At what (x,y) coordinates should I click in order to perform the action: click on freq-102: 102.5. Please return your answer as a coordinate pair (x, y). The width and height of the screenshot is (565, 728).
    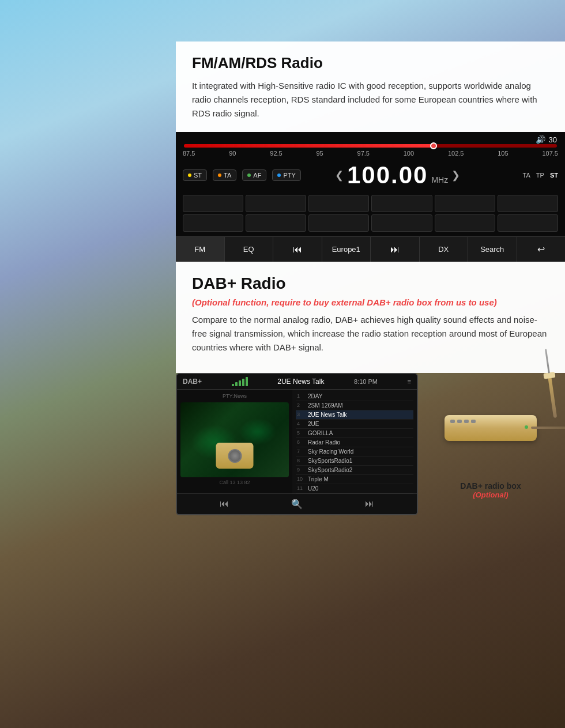
    Looking at the image, I should click on (456, 153).